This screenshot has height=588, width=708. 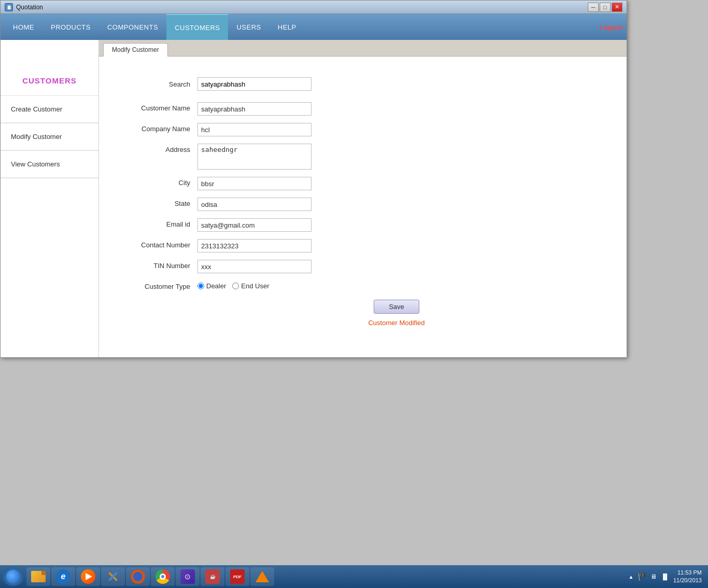 What do you see at coordinates (235, 286) in the screenshot?
I see `end-user-radio` at bounding box center [235, 286].